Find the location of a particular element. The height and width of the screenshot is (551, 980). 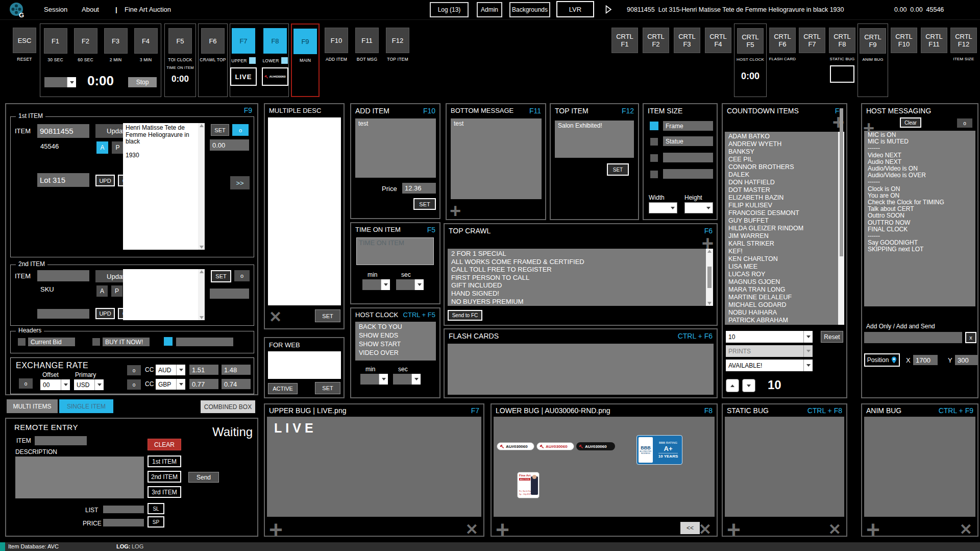

lower-bug-remove-icon: ✕ is located at coordinates (705, 530).